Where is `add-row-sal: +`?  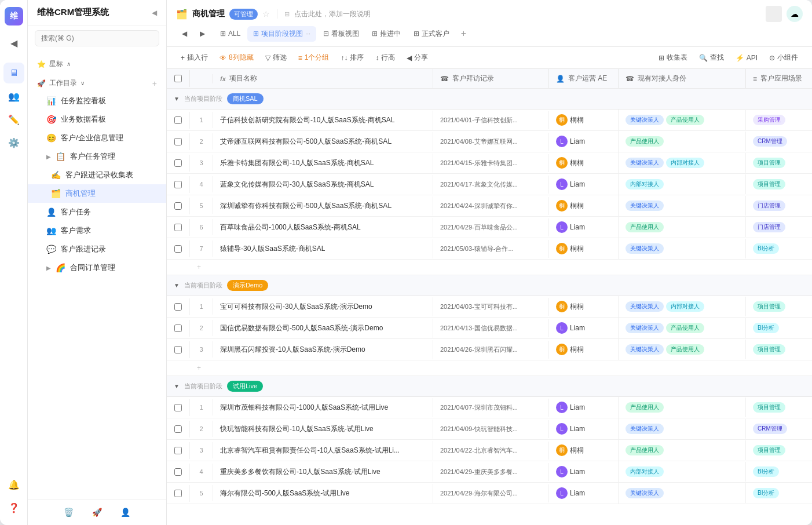
add-row-sal: + is located at coordinates (489, 268).